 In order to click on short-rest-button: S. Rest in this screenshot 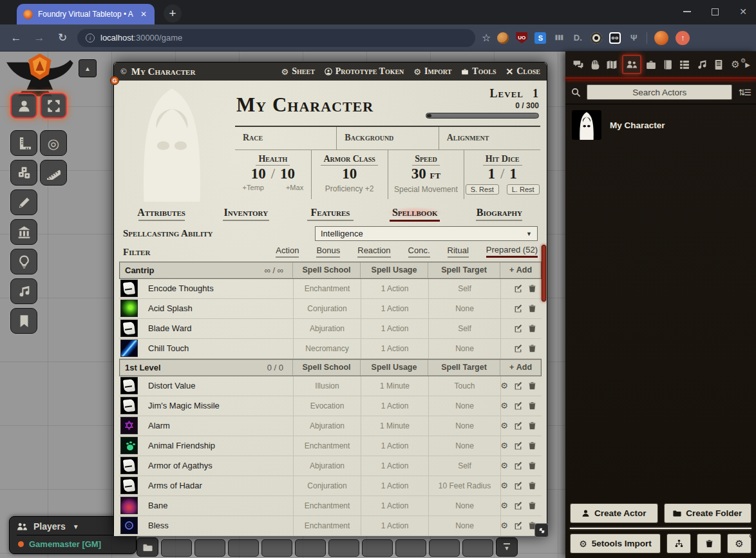, I will do `click(482, 189)`.